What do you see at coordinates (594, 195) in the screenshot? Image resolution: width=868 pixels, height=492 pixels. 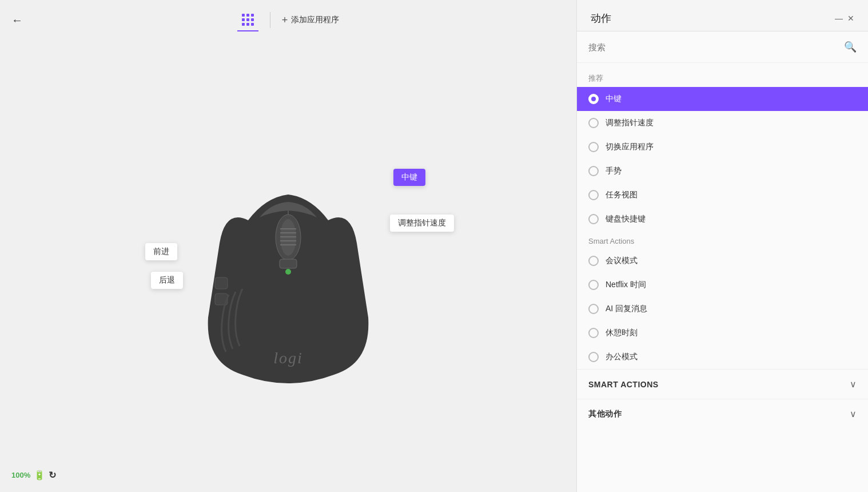 I see `radio-renwu` at bounding box center [594, 195].